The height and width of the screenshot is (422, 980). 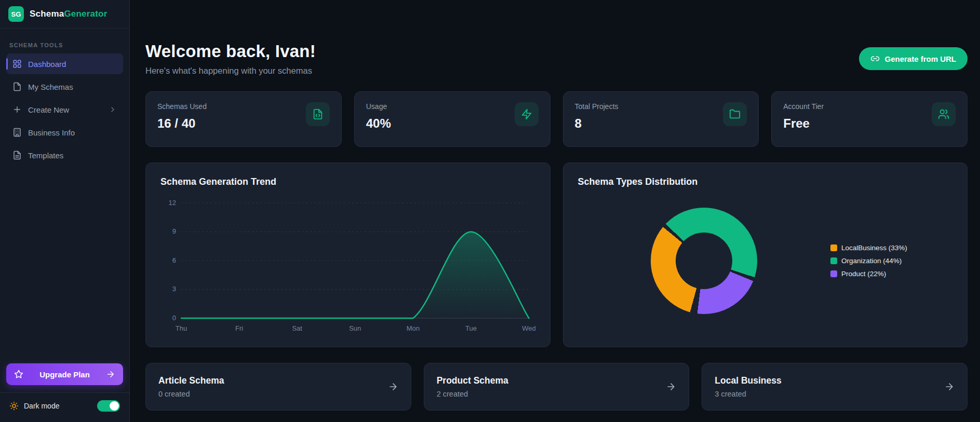 What do you see at coordinates (239, 328) in the screenshot?
I see `svg-text: Fri` at bounding box center [239, 328].